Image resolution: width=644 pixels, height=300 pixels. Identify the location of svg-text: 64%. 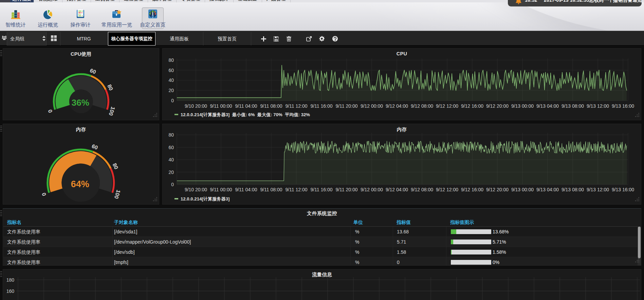
(80, 184).